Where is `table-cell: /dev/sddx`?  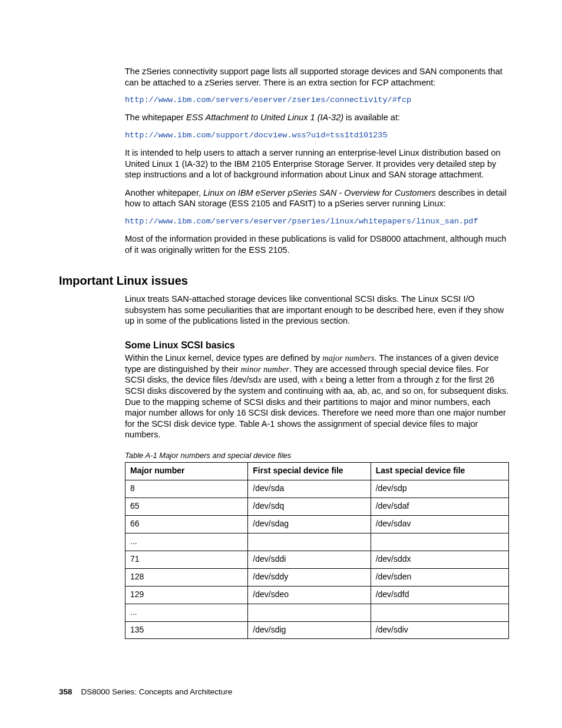 table-cell: /dev/sddx is located at coordinates (439, 559).